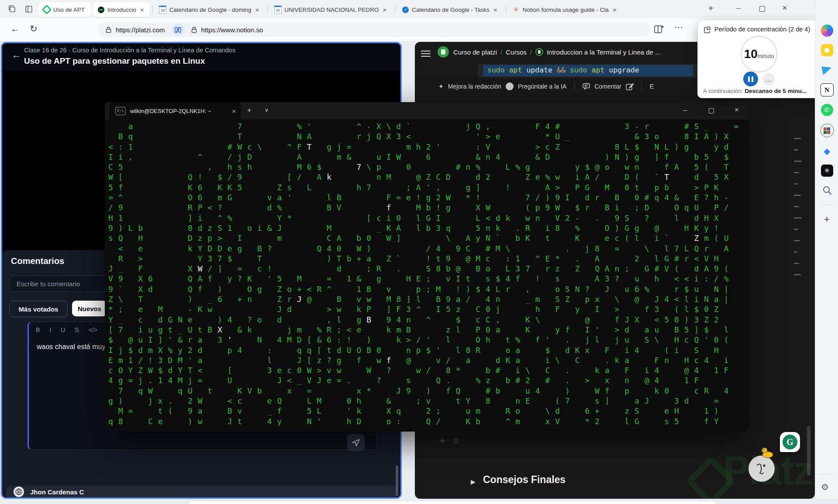 This screenshot has height=504, width=838. I want to click on jira-icon: ◆, so click(827, 151).